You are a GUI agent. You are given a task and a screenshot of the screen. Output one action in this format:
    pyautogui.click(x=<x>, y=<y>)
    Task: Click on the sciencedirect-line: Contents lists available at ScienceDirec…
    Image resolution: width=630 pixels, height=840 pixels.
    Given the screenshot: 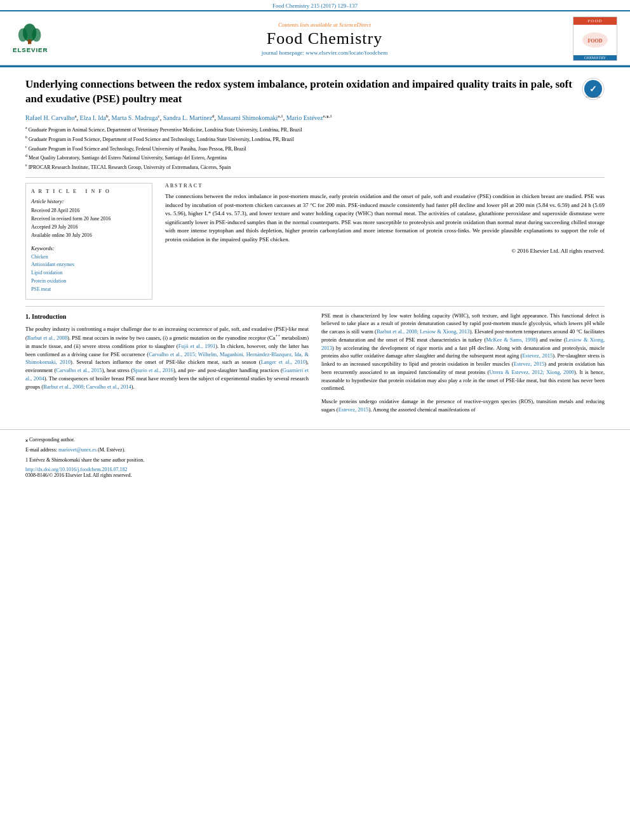 What is the action you would take?
    pyautogui.click(x=325, y=25)
    